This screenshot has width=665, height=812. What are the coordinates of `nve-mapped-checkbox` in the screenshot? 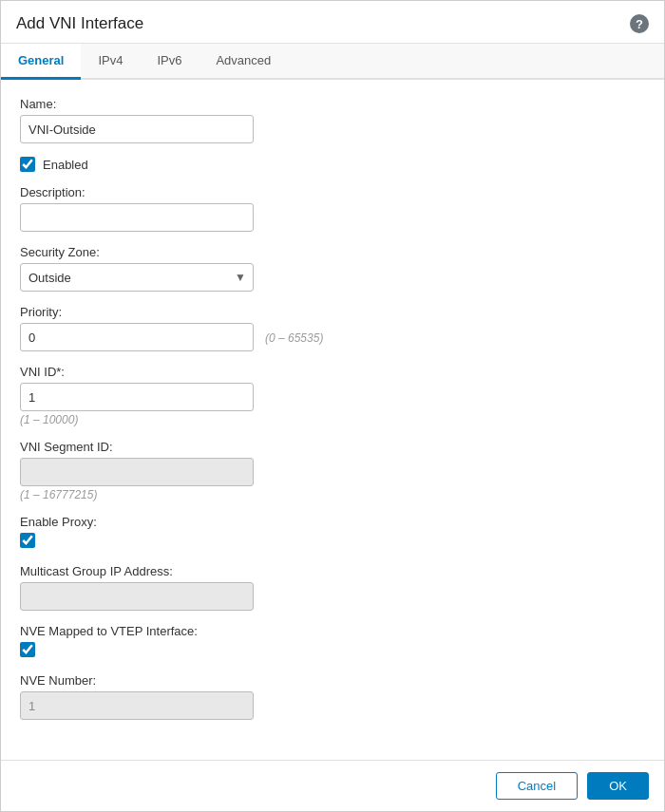 It's located at (28, 650).